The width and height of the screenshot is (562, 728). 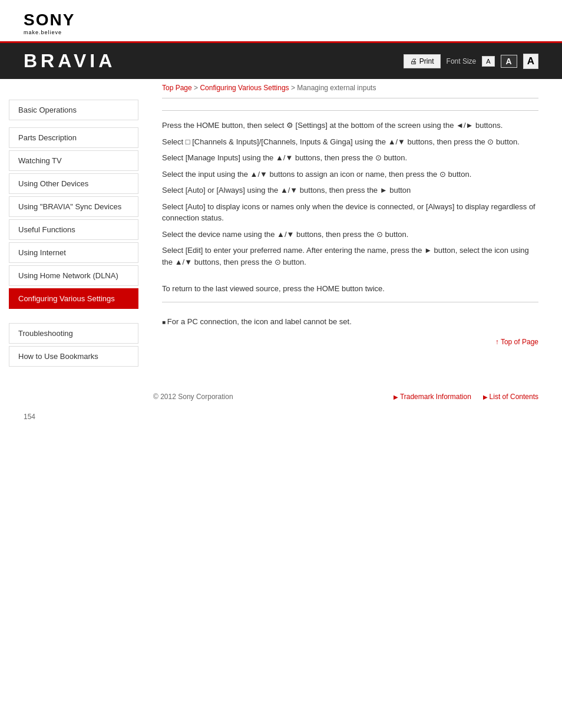 I want to click on print-icon: 🖨, so click(x=414, y=61).